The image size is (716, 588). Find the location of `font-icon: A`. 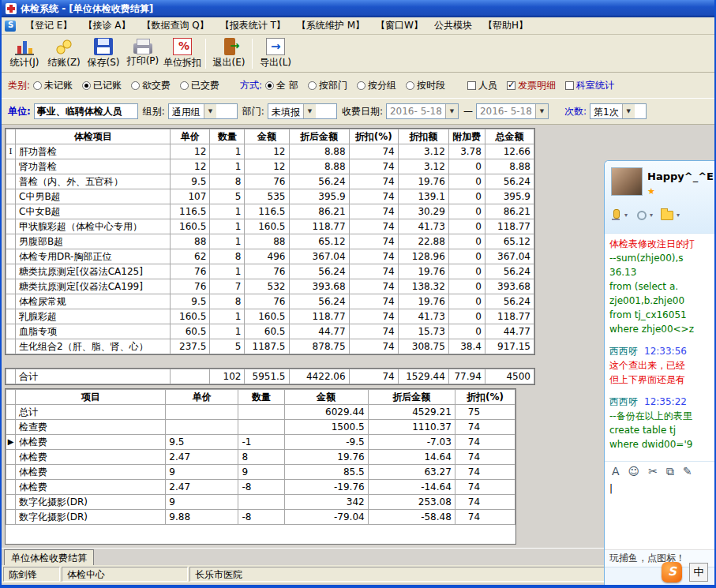

font-icon: A is located at coordinates (616, 471).